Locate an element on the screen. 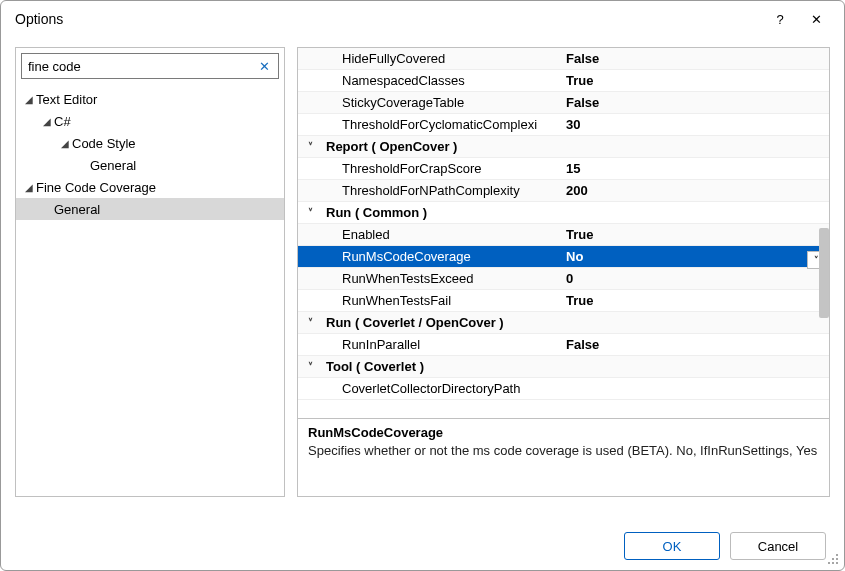 This screenshot has width=845, height=571. property-name: ThresholdForCrapScore is located at coordinates (442, 168).